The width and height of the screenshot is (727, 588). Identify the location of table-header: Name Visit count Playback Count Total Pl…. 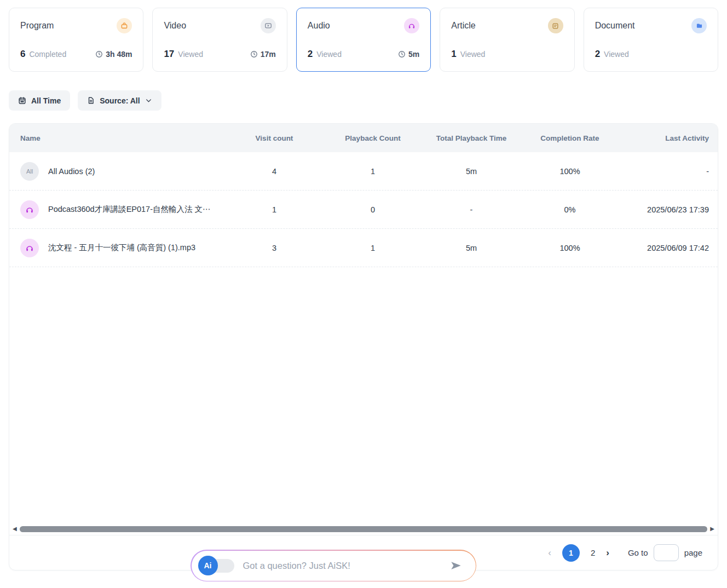
(364, 138).